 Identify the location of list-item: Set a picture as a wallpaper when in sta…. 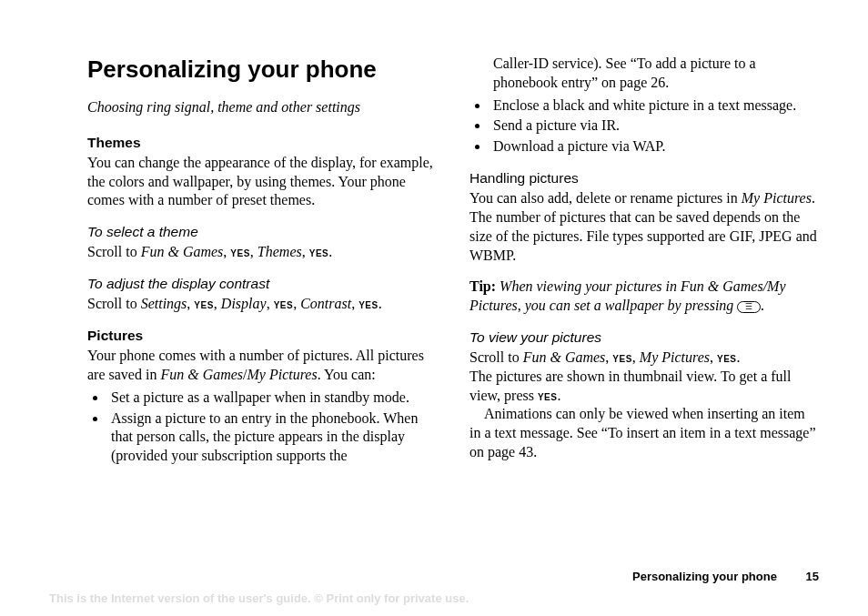
(272, 399).